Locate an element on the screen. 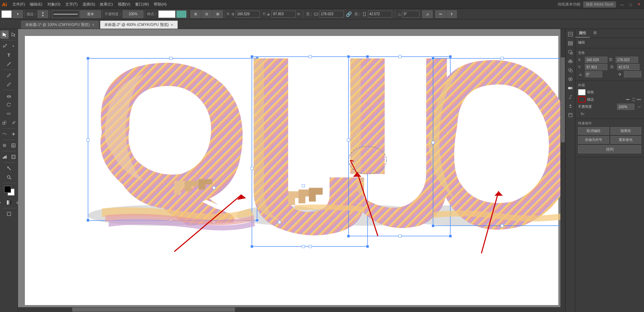 This screenshot has width=644, height=312. stroke-color-swatch is located at coordinates (582, 100).